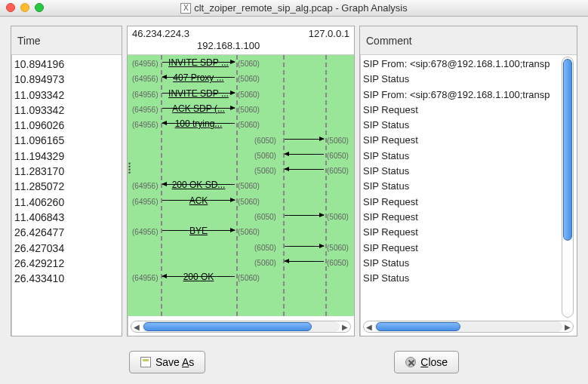 The height and width of the screenshot is (384, 588). What do you see at coordinates (66, 79) in the screenshot?
I see `time-item: 10.894973` at bounding box center [66, 79].